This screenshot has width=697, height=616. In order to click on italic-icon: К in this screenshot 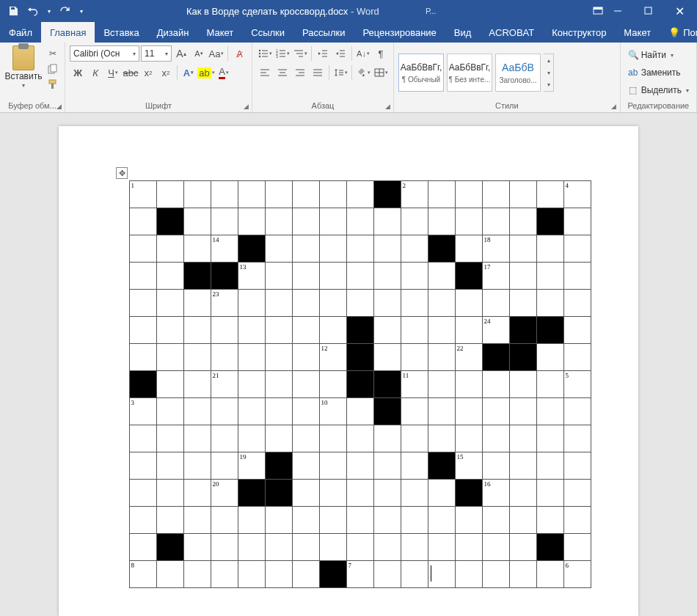, I will do `click(95, 73)`.